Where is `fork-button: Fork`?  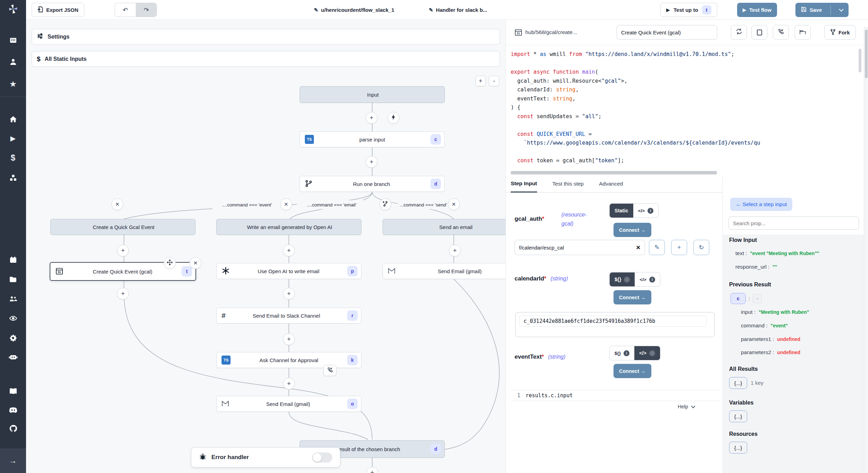
fork-button: Fork is located at coordinates (840, 32).